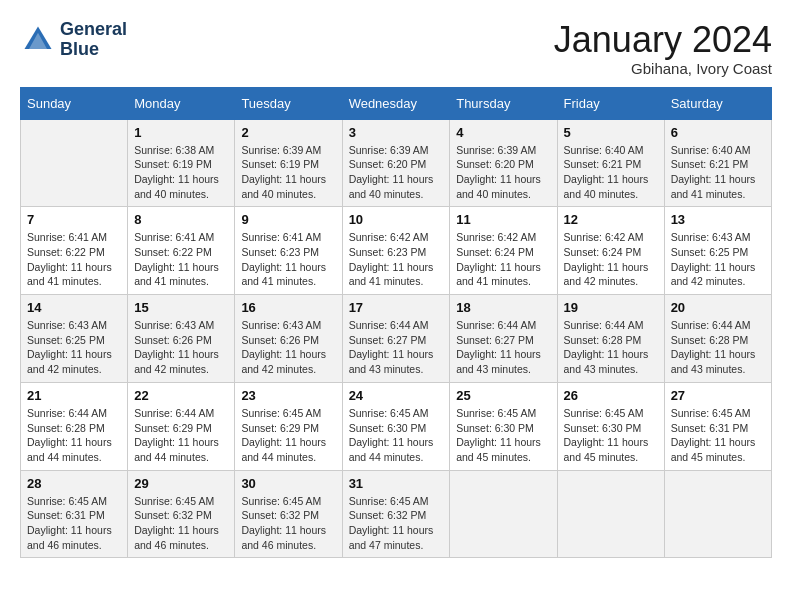  I want to click on calendar-cell: 20Sunrise: 6:44 AMSunset: 6:28 PMDayligh…, so click(718, 339).